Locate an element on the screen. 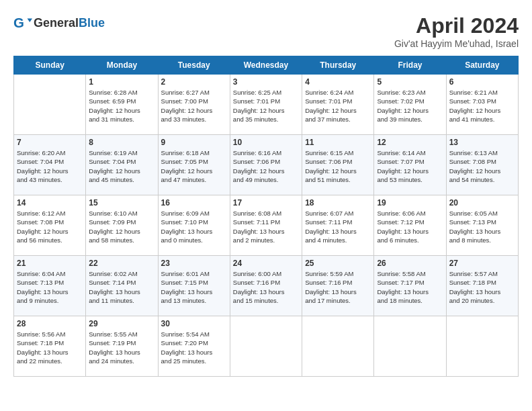 The height and width of the screenshot is (411, 532). day-info: Sunrise: 6:09 AM Sunset: 7:10 PM Dayligh… is located at coordinates (194, 227).